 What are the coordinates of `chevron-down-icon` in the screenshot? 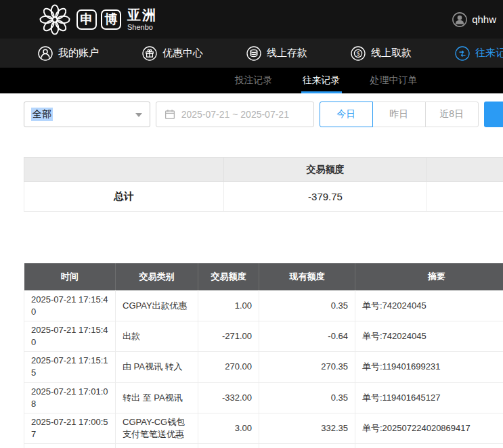 It's located at (139, 115).